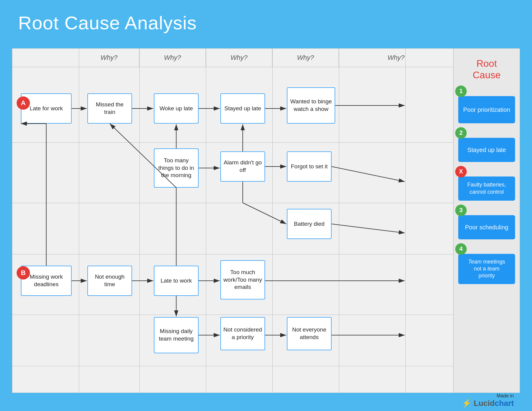  I want to click on box-woke-up-late: Woke up late, so click(176, 108).